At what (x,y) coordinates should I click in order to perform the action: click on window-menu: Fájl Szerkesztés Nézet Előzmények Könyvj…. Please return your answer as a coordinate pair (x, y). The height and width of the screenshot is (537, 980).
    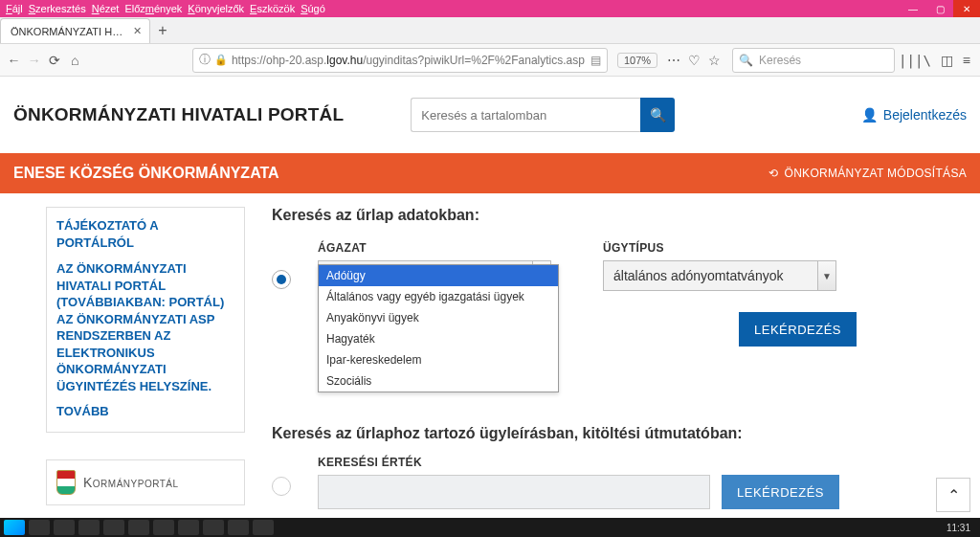
    Looking at the image, I should click on (163, 9).